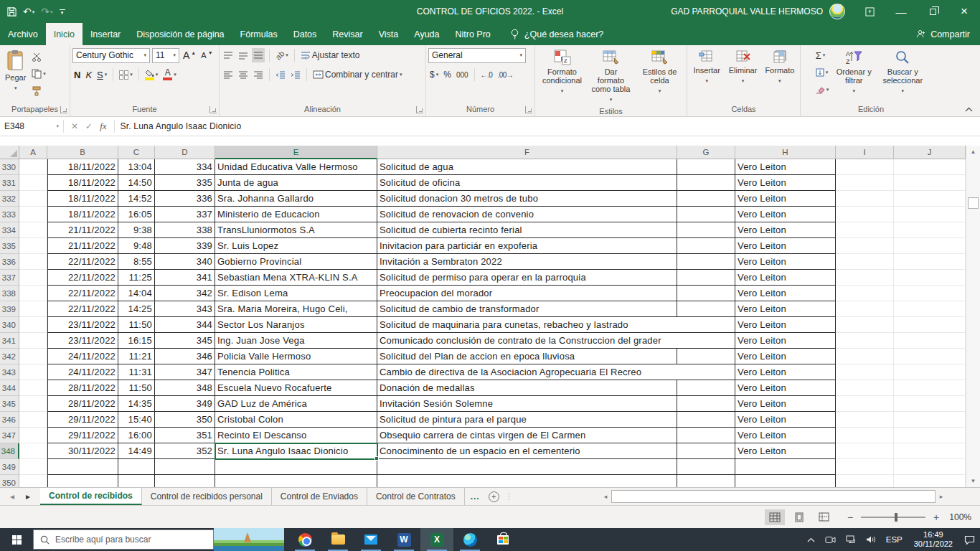 This screenshot has width=980, height=551. Describe the element at coordinates (389, 34) in the screenshot. I see `tab-vista: Vista` at that location.